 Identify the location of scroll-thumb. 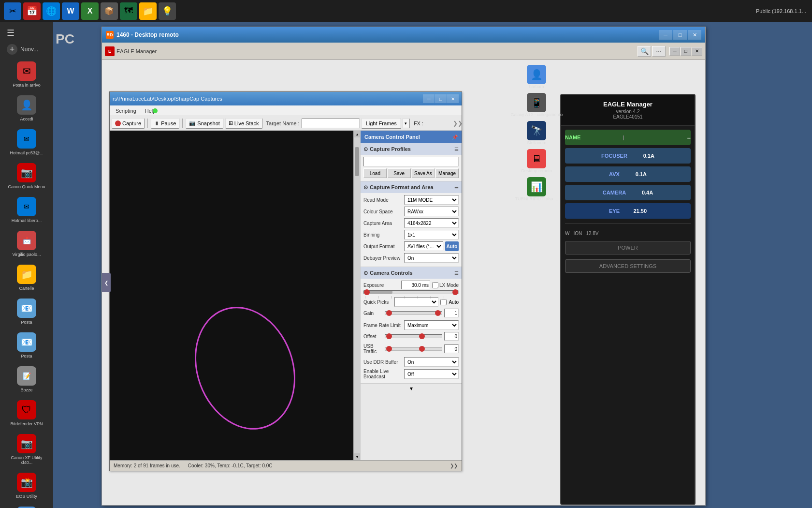
(357, 162).